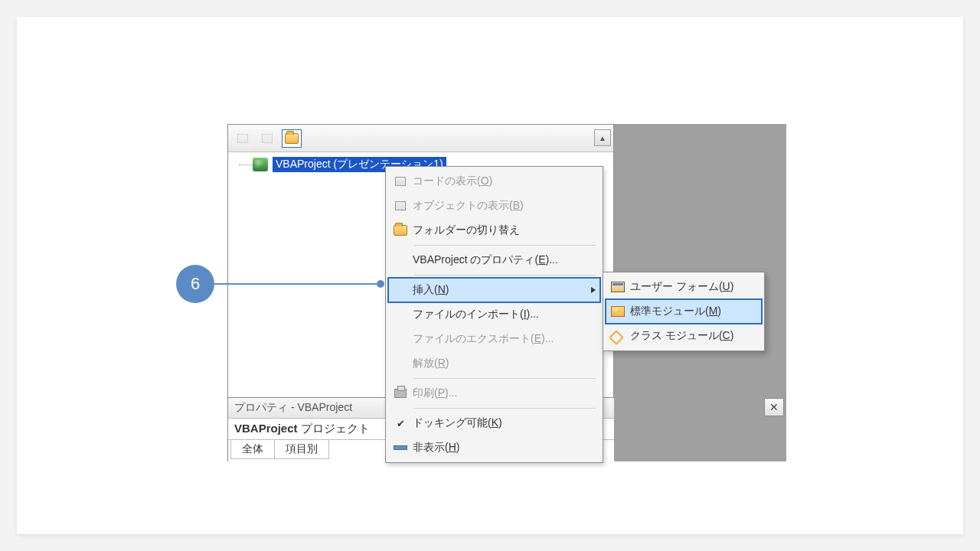  What do you see at coordinates (495, 364) in the screenshot?
I see `menu-remove: 解放(R)` at bounding box center [495, 364].